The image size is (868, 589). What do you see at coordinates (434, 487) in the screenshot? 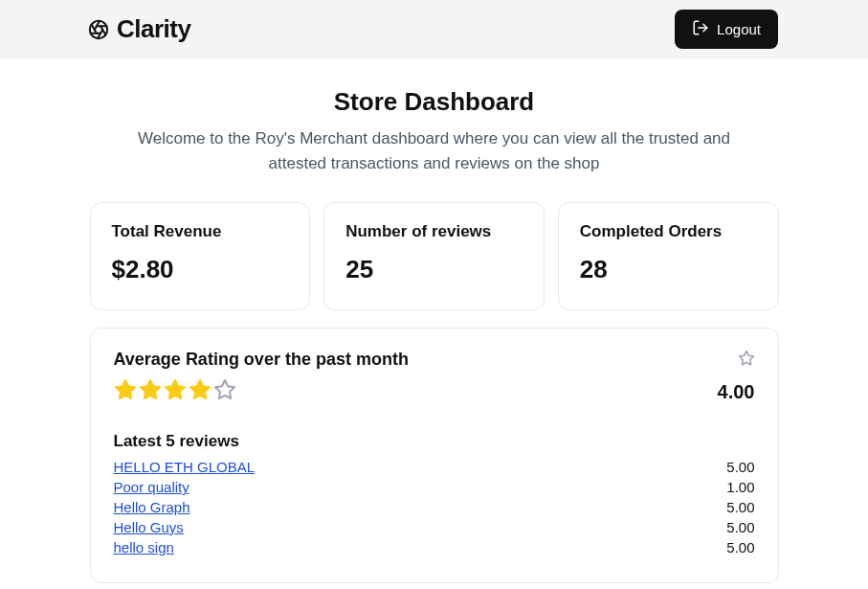
I see `review-row: Poor quality1.00` at bounding box center [434, 487].